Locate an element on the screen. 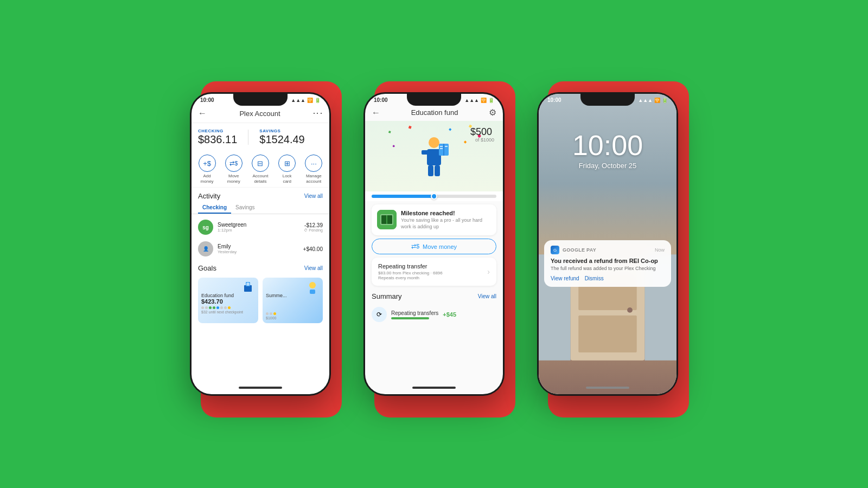 Image resolution: width=868 pixels, height=488 pixels. back-arrow-icon: ← is located at coordinates (202, 113).